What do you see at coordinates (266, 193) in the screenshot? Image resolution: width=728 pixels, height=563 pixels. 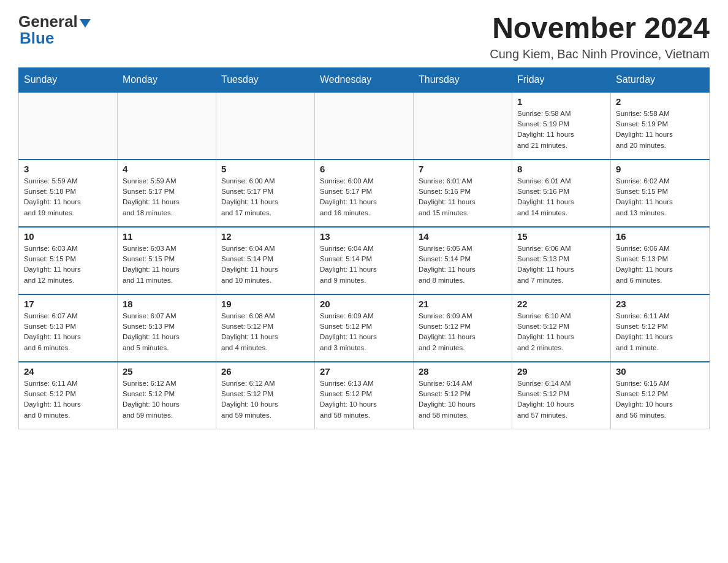 I see `calendar-cell: 5Sunrise: 6:00 AM Sunset: 5:17 PM Daylig…` at bounding box center [266, 193].